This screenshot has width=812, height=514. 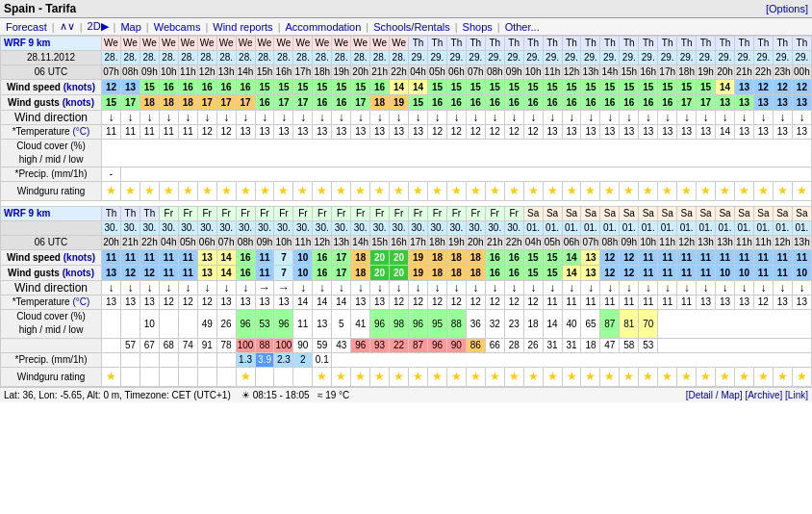 What do you see at coordinates (67, 27) in the screenshot?
I see `nav-waves: ∧∨` at bounding box center [67, 27].